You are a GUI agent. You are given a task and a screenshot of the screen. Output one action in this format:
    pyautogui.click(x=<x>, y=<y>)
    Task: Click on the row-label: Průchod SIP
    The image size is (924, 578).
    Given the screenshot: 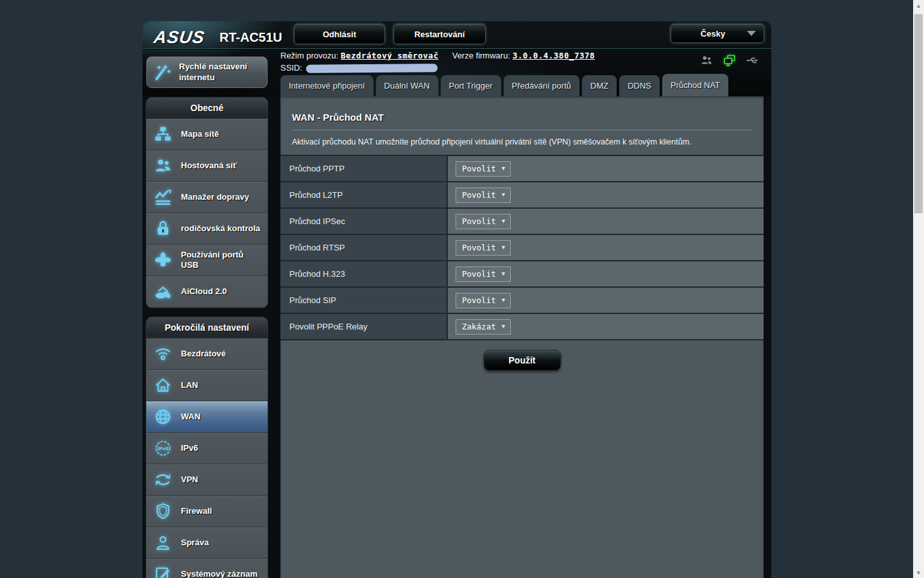 What is the action you would take?
    pyautogui.click(x=364, y=301)
    